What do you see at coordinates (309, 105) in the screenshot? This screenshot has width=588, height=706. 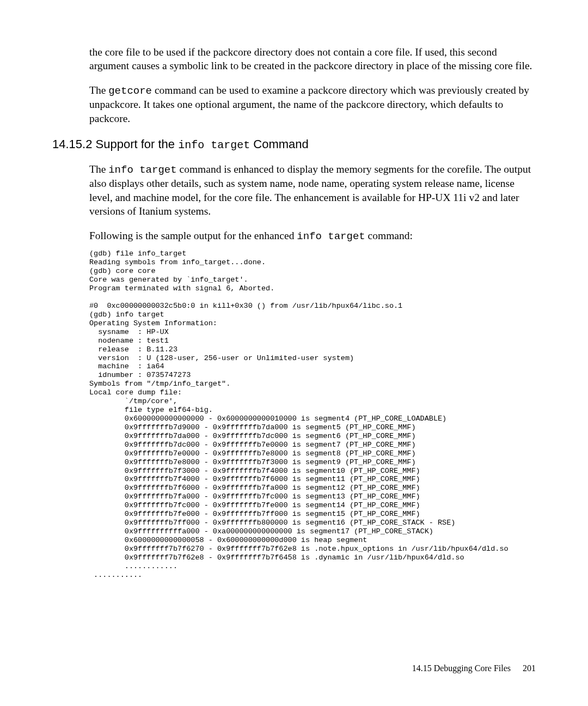 I see `text: command can be used to examine a packcor…` at bounding box center [309, 105].